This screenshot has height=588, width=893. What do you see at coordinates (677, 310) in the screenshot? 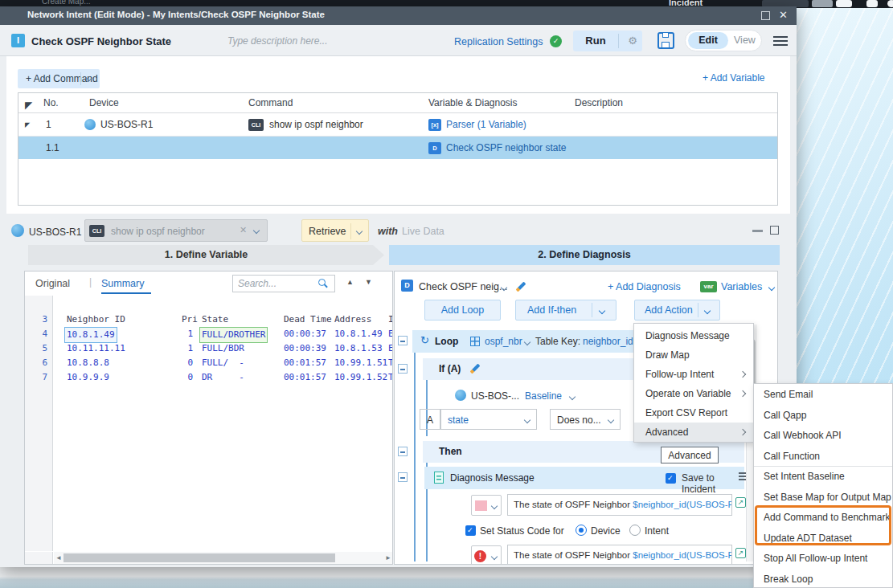
I see `add-action-button: Add Action` at bounding box center [677, 310].